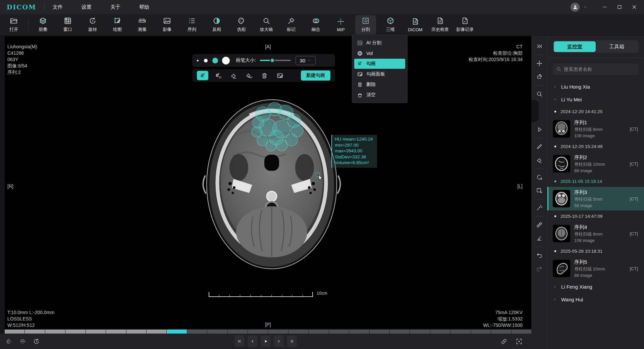 This screenshot has width=644, height=349. What do you see at coordinates (241, 25) in the screenshot?
I see `toolbar-button-palette: 伪彩` at bounding box center [241, 25].